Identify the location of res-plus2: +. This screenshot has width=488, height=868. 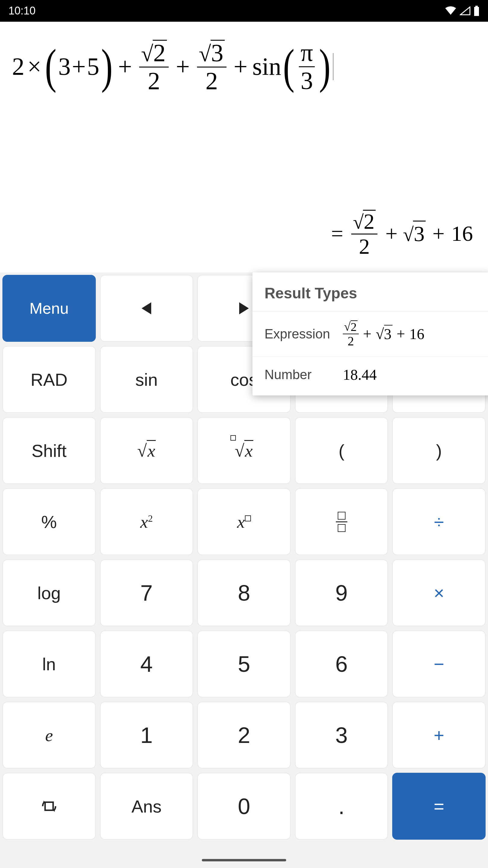
(438, 234).